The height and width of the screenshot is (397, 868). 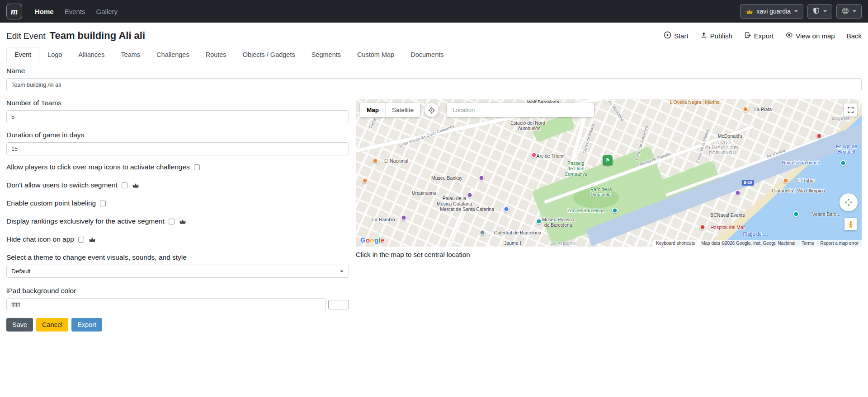 I want to click on tab-documents: Documents, so click(x=427, y=55).